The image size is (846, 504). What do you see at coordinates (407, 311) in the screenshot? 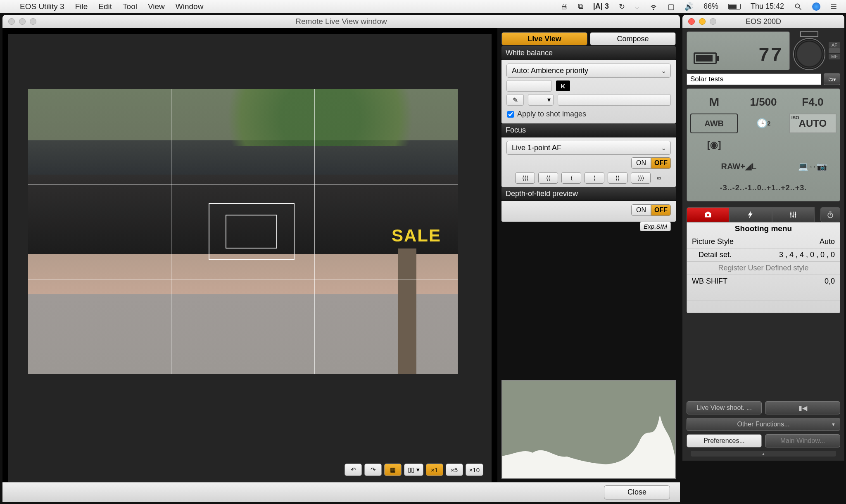
I see `tree-decoration` at bounding box center [407, 311].